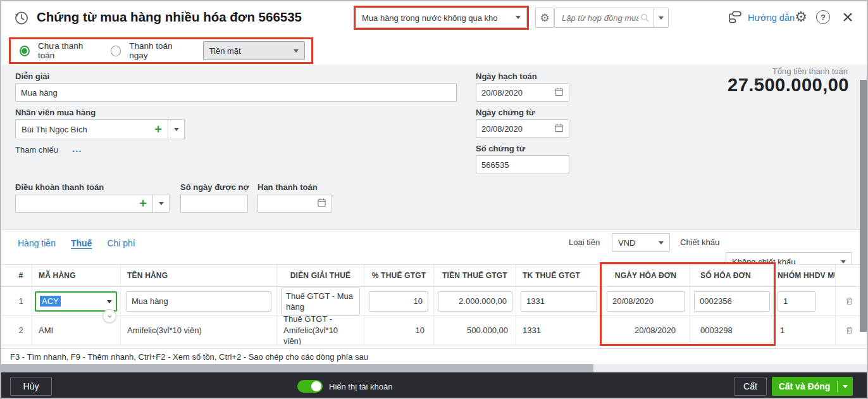  I want to click on radio-unpaid, so click(25, 51).